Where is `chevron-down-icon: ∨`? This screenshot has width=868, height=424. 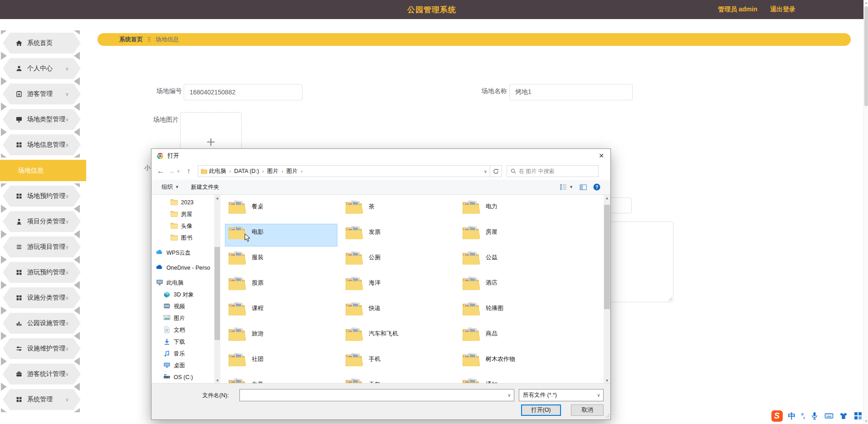
chevron-down-icon: ∨ is located at coordinates (509, 395).